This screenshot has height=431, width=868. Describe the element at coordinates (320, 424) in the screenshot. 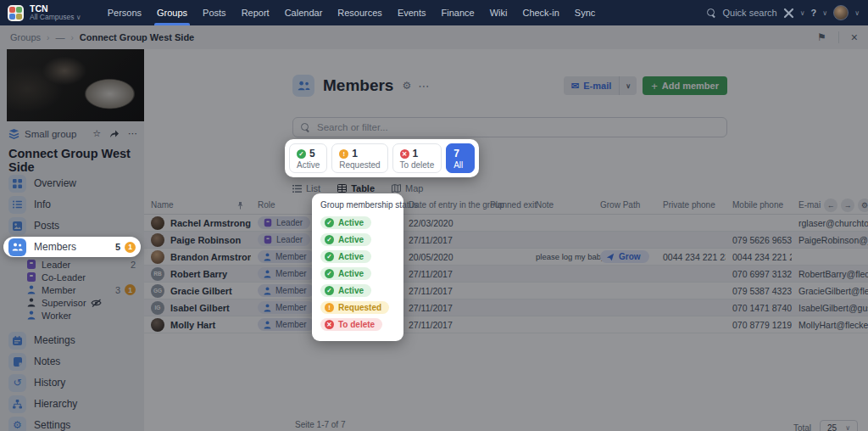

I see `pagination-range: Seite 1-7 of 7` at that location.